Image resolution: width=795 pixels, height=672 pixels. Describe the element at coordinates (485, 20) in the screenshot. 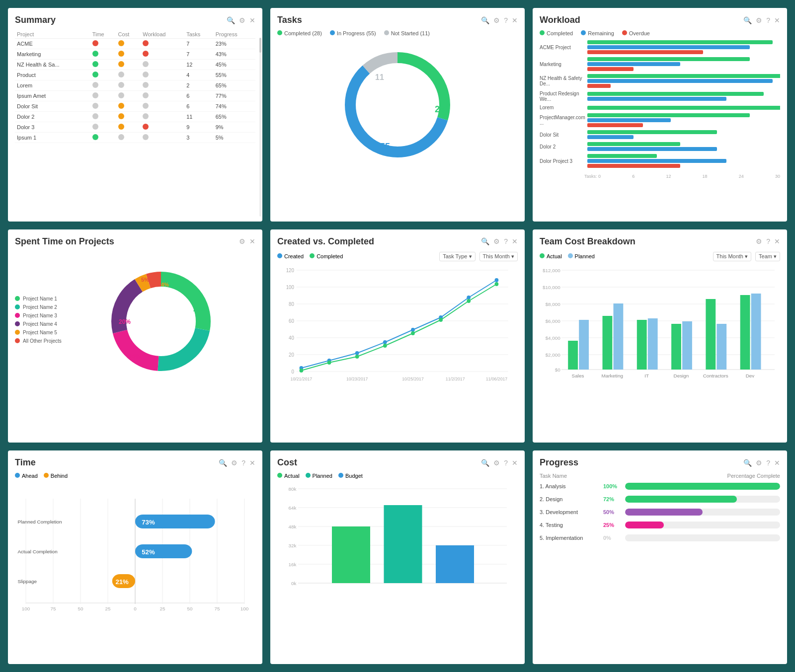

I see `tasks-search-icon: 🔍` at that location.